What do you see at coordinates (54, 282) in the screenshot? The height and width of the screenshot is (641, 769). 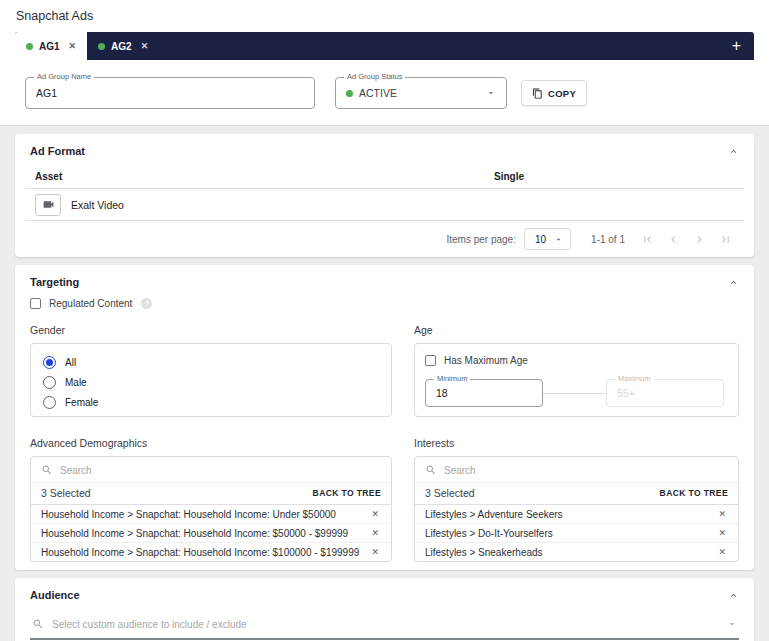 I see `targeting-title: Targeting` at bounding box center [54, 282].